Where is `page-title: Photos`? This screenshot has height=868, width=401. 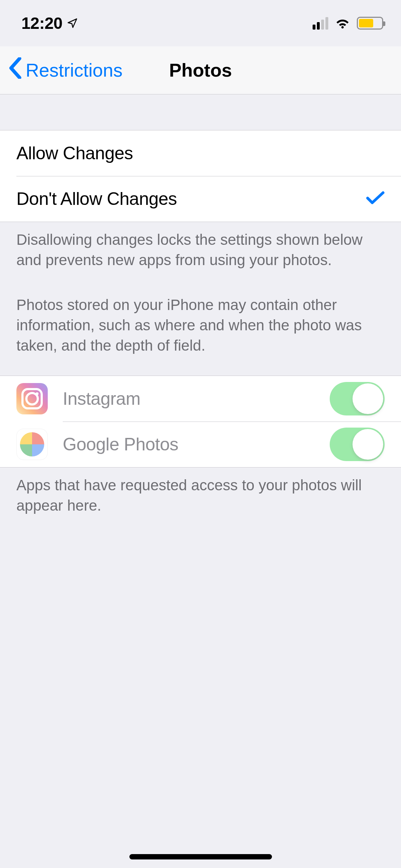
page-title: Photos is located at coordinates (200, 70).